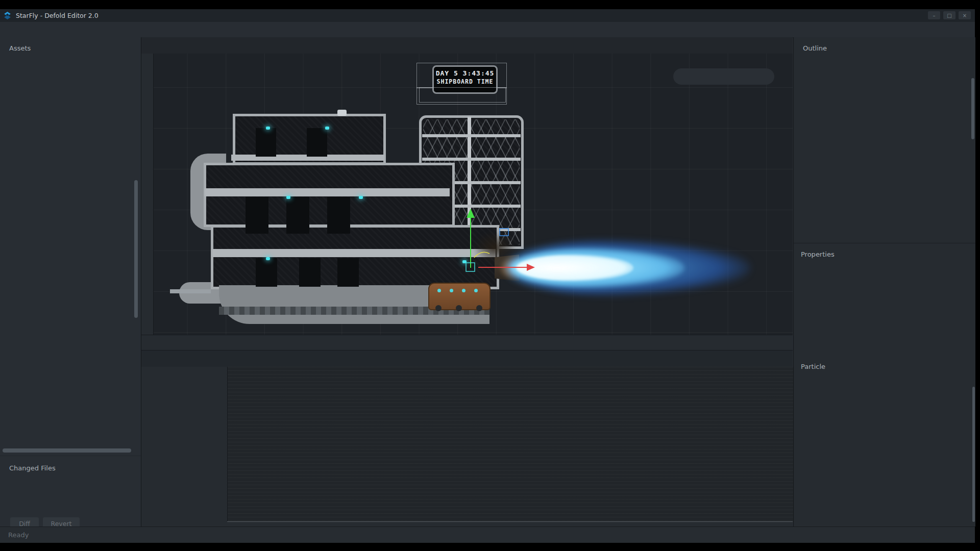 This screenshot has width=980, height=551. I want to click on hud-day-time: DAY 5 3:43:45, so click(465, 73).